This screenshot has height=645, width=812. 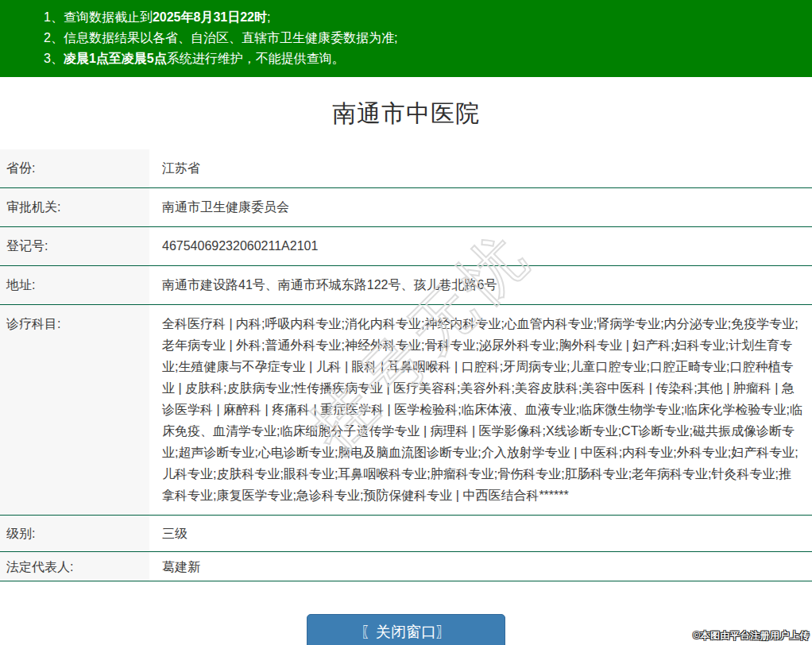 What do you see at coordinates (75, 410) in the screenshot?
I see `field-label: 诊疗科目:` at bounding box center [75, 410].